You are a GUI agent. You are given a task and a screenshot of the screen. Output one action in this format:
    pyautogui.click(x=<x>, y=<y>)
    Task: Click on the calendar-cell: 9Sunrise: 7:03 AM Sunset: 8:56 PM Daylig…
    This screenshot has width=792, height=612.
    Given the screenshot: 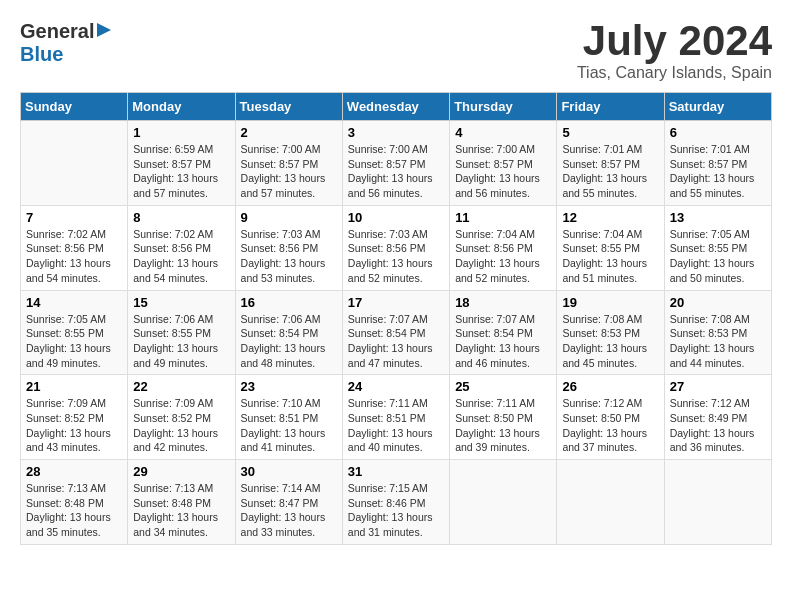 What is the action you would take?
    pyautogui.click(x=288, y=248)
    